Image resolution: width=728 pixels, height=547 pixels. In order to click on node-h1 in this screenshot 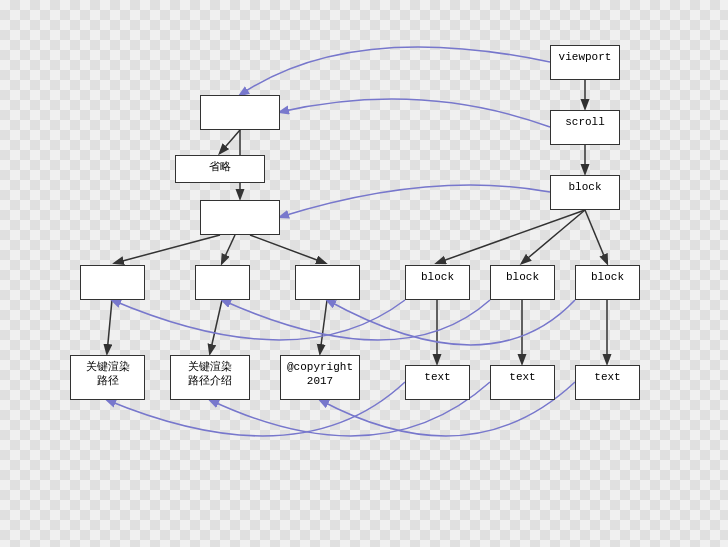, I will do `click(112, 282)`.